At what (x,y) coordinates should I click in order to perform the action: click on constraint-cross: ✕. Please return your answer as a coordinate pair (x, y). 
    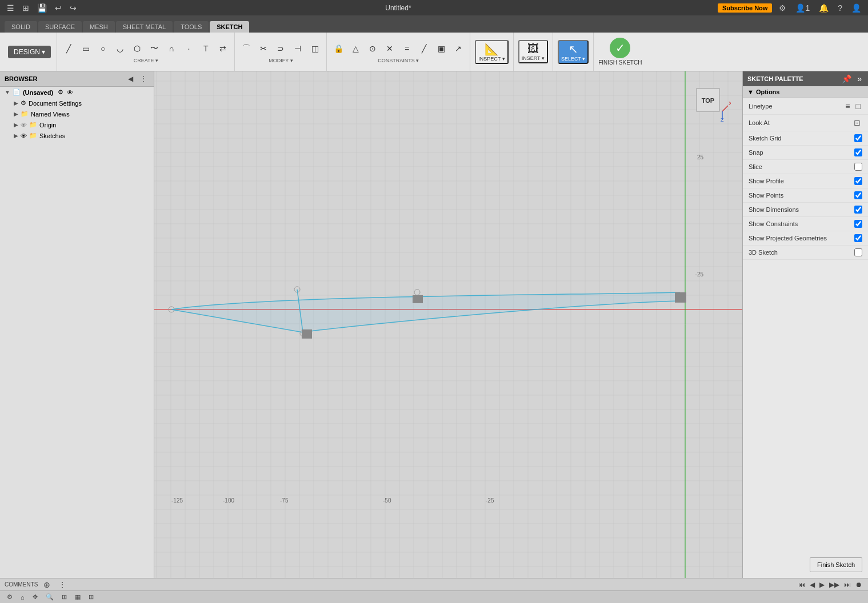
    Looking at the image, I should click on (390, 49).